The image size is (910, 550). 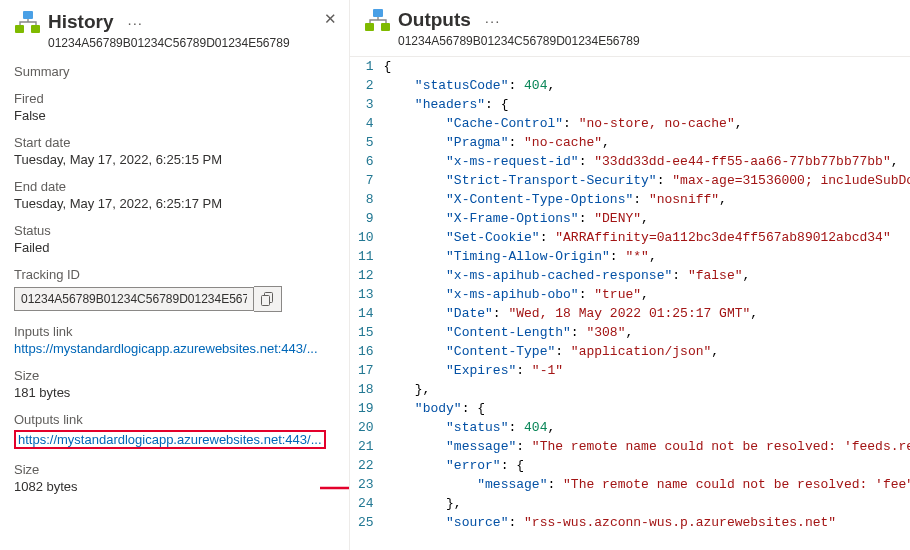 What do you see at coordinates (647, 41) in the screenshot?
I see `outputs-run-id: 01234A56789B01234C56789D01234E56789` at bounding box center [647, 41].